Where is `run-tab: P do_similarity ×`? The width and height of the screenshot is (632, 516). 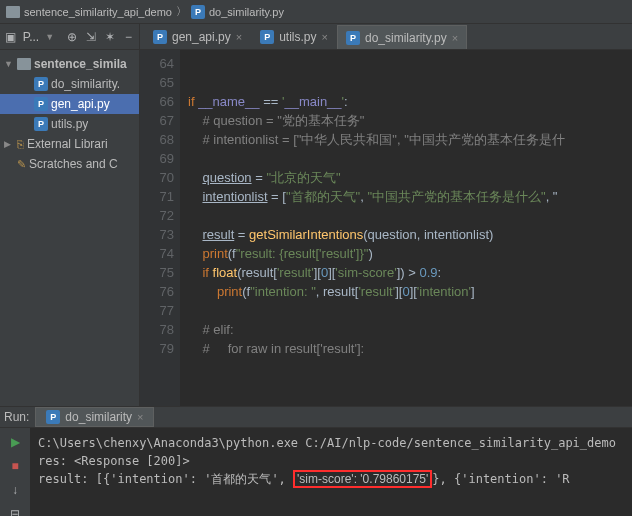 run-tab: P do_similarity × is located at coordinates (94, 417).